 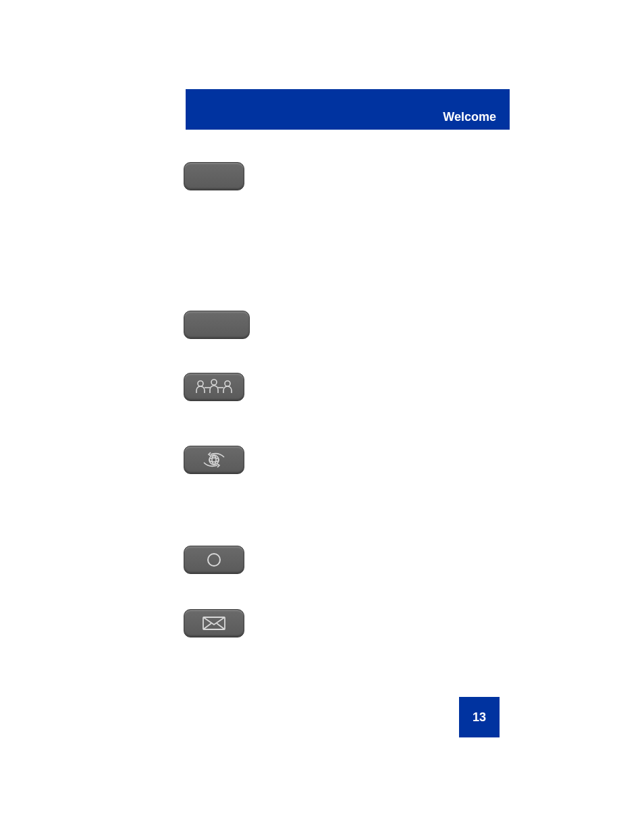 I want to click on envelope-icon, so click(x=214, y=623).